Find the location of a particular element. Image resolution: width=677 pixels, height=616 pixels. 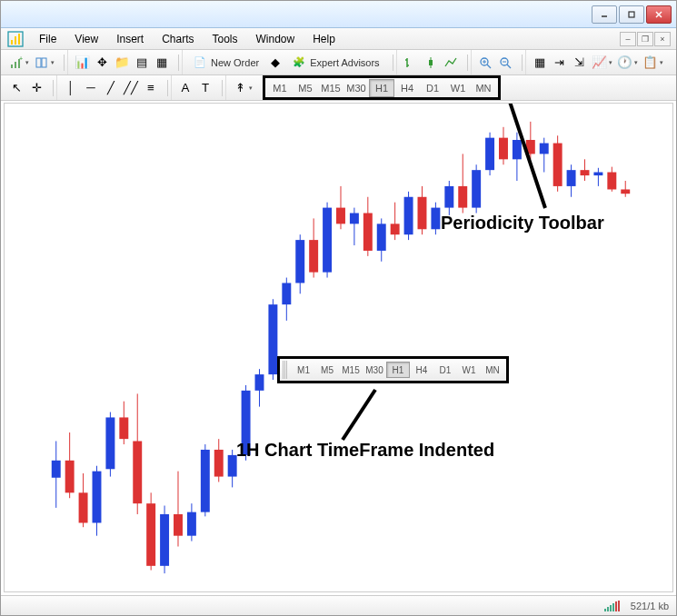

data-window-button: 📁 is located at coordinates (122, 63).